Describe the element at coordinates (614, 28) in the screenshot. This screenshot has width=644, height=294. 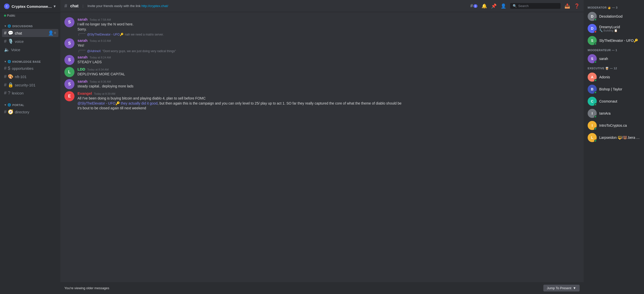
I see `member-item: D DreamyLucid 🔧 Building 📋` at that location.